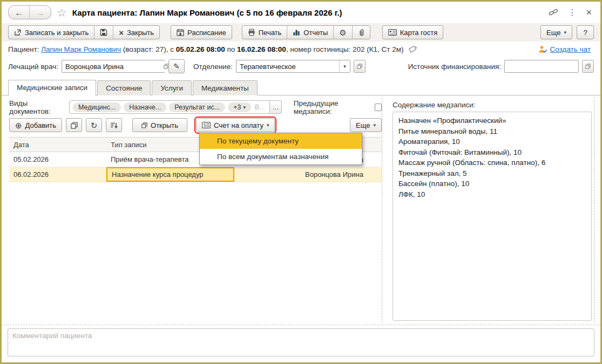 The width and height of the screenshot is (602, 364). Describe the element at coordinates (52, 87) in the screenshot. I see `tab-medical-records: Медицинские записи` at that location.